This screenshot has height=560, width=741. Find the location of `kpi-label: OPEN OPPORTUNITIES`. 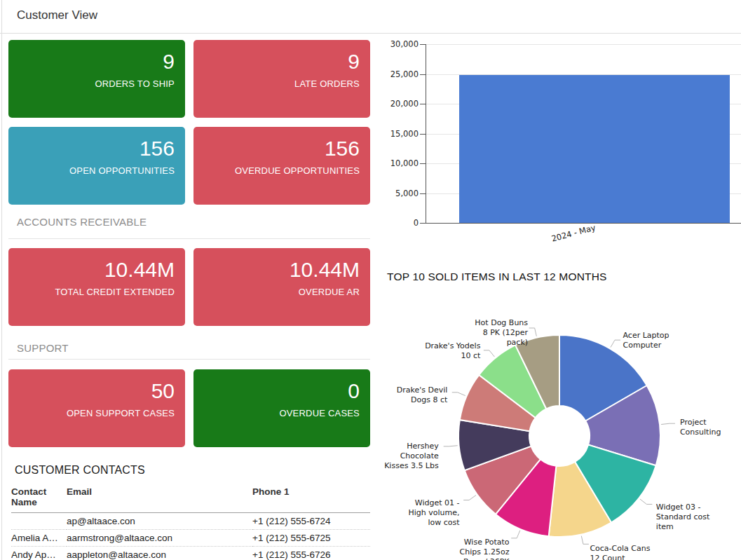

kpi-label: OPEN OPPORTUNITIES is located at coordinates (91, 171).